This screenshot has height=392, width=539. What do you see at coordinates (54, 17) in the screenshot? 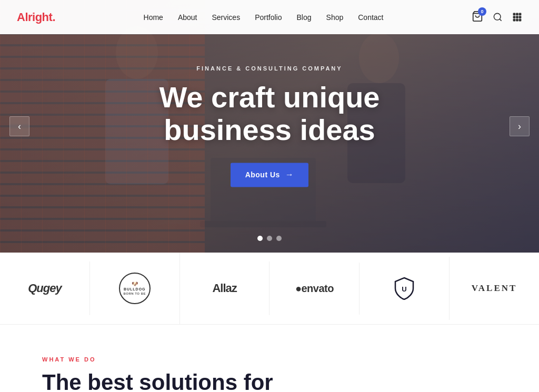
I see `logo-accent: .` at bounding box center [54, 17].